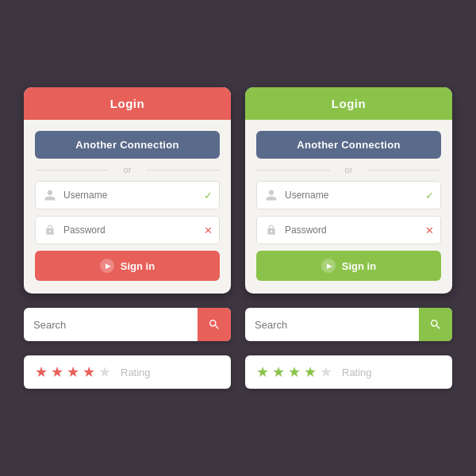  I want to click on left-play-icon: ▶, so click(107, 266).